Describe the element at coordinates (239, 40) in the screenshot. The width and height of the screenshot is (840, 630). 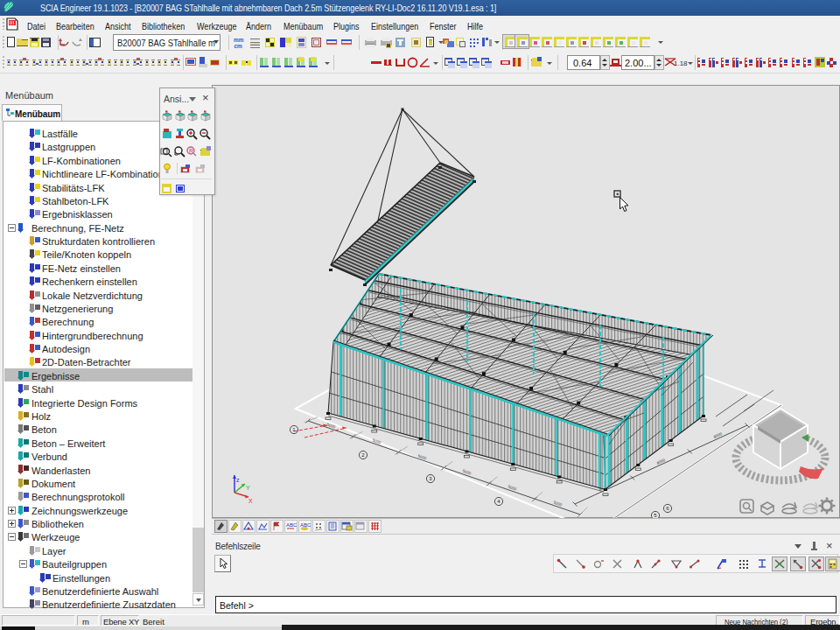
I see `svg-text: mm` at that location.